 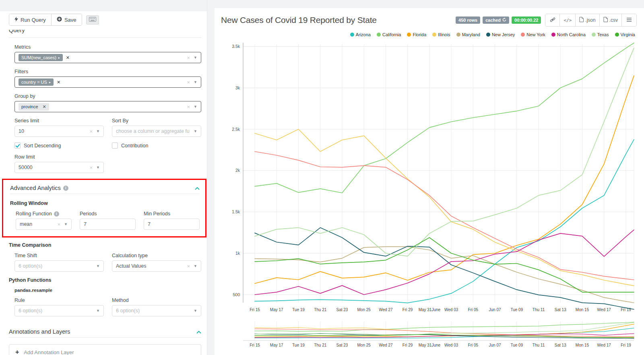 I want to click on legend-label: Illinois, so click(x=444, y=35).